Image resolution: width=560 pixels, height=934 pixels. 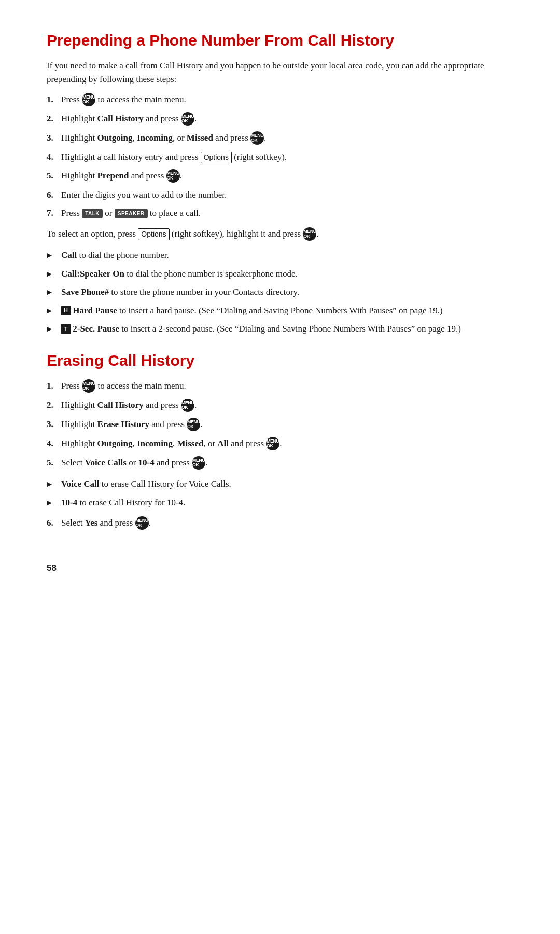 What do you see at coordinates (287, 424) in the screenshot?
I see `step-content: Highlight Erase History and press MENUOK…` at bounding box center [287, 424].